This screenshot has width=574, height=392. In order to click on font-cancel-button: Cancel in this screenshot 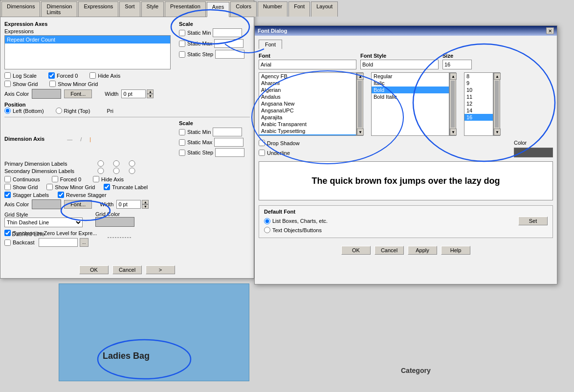, I will do `click(389, 250)`.